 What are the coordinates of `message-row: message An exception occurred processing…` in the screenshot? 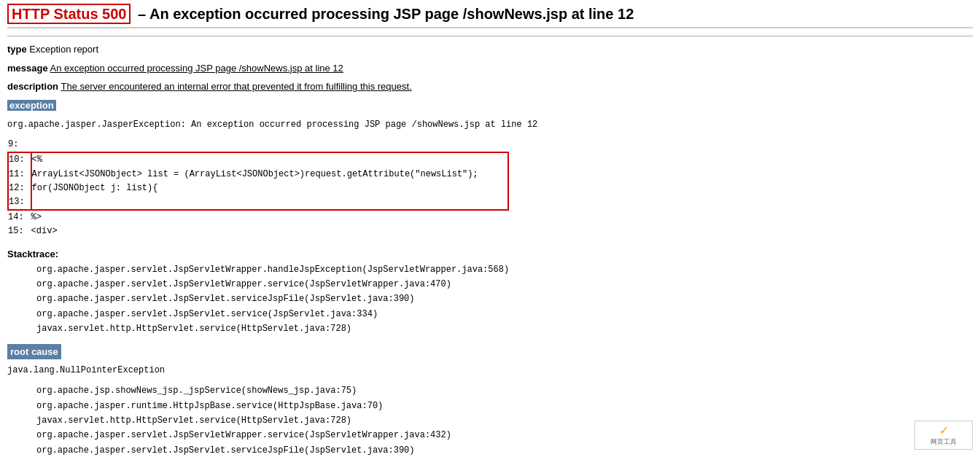 It's located at (490, 69).